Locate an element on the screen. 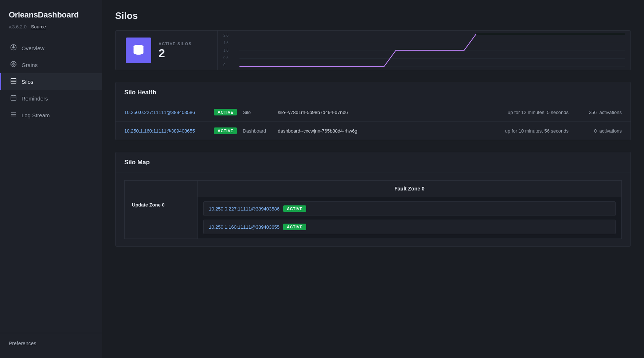 The image size is (644, 358). active-silos-info: ACTIVE SILOS 2 is located at coordinates (175, 50).